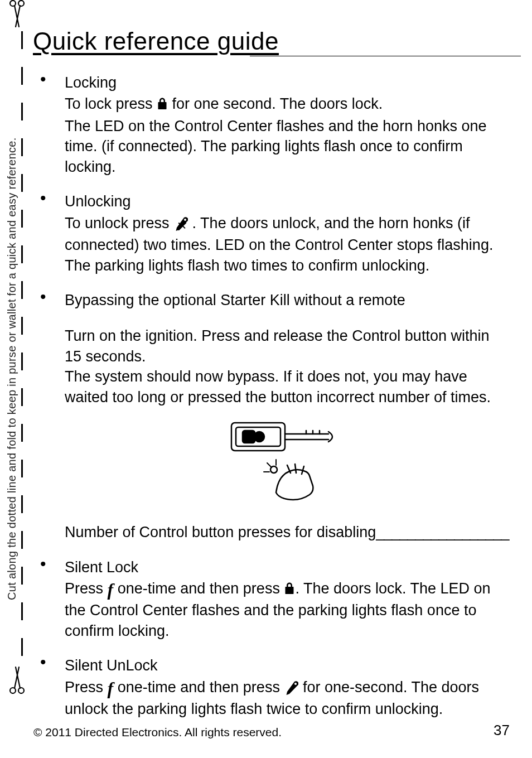 This screenshot has height=758, width=532. Describe the element at coordinates (385, 56) in the screenshot. I see `title-divider` at that location.